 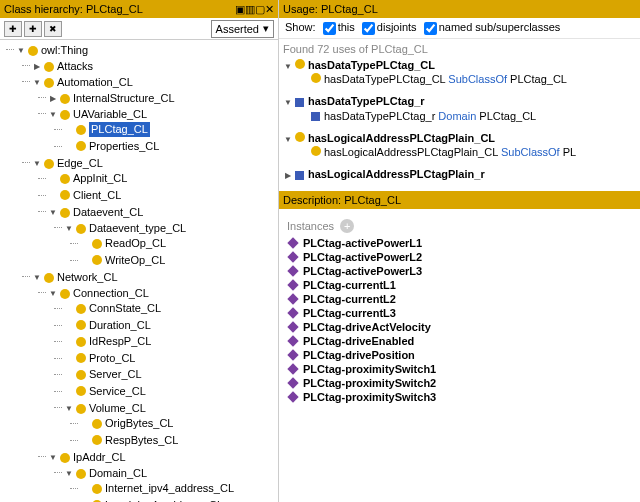 What do you see at coordinates (118, 392) in the screenshot?
I see `tree-node: Service_CL` at bounding box center [118, 392].